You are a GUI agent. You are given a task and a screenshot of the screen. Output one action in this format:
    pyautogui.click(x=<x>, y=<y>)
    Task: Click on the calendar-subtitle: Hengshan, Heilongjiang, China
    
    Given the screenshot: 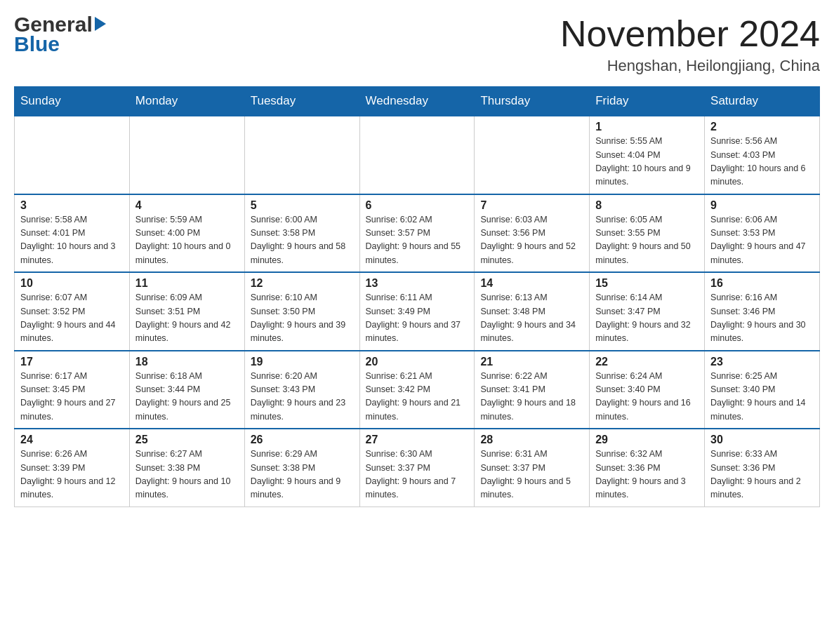 What is the action you would take?
    pyautogui.click(x=690, y=66)
    